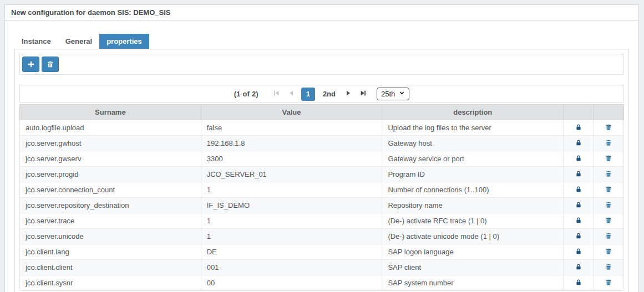 This screenshot has height=292, width=644. Describe the element at coordinates (124, 41) in the screenshot. I see `tab-properties: properties` at that location.